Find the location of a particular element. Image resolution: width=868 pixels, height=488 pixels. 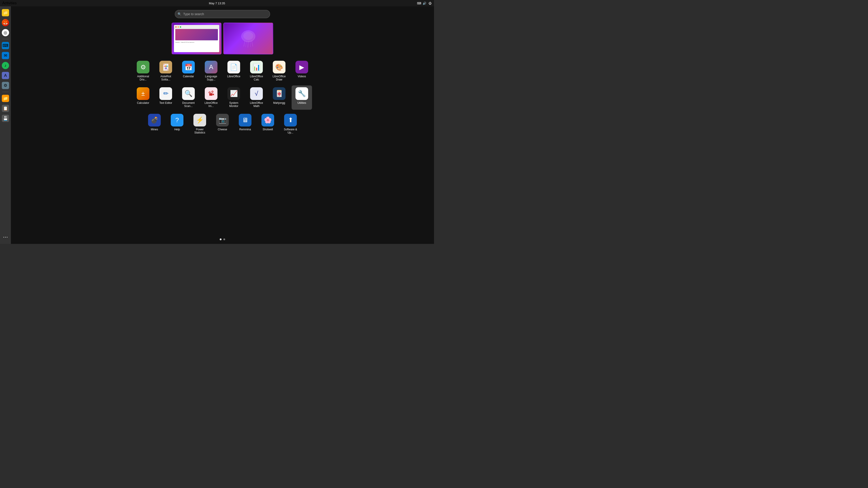

app-item-mahjongg: 🀄Mahjongg is located at coordinates (279, 98).